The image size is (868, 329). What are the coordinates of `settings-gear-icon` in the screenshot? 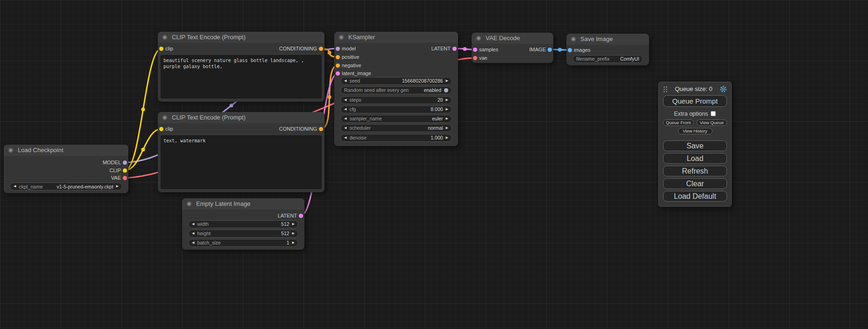 It's located at (723, 89).